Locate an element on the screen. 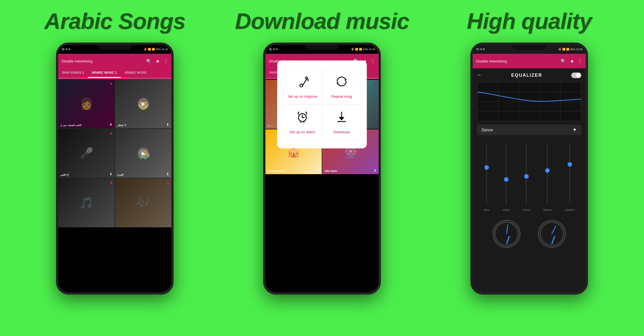 This screenshot has height=336, width=644. status-icons-3: 📷 ⚙ ⚙ is located at coordinates (480, 49).